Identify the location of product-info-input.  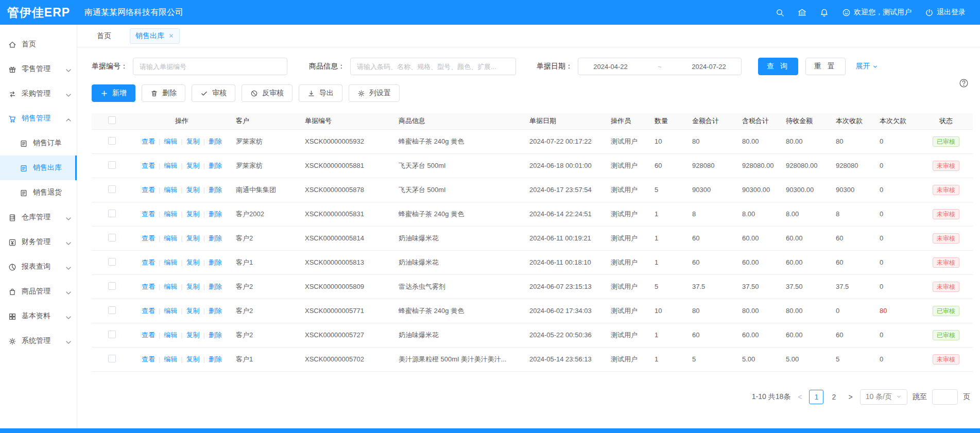
(433, 66).